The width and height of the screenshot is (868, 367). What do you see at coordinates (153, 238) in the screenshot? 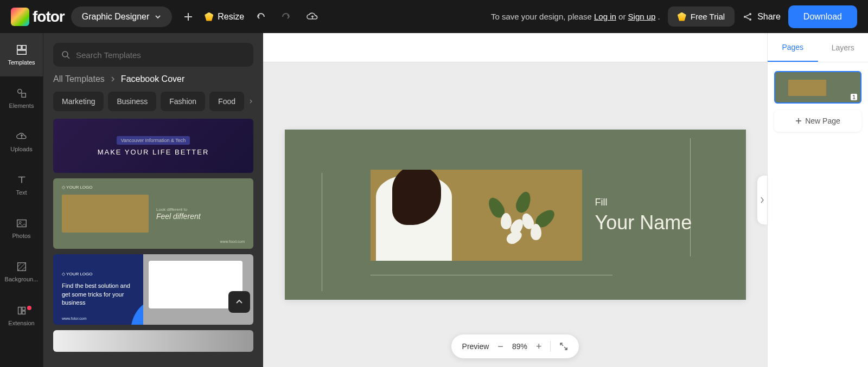
I see `template-list: Vancouver Information & Tech MAKE YOUR L…` at bounding box center [153, 238].